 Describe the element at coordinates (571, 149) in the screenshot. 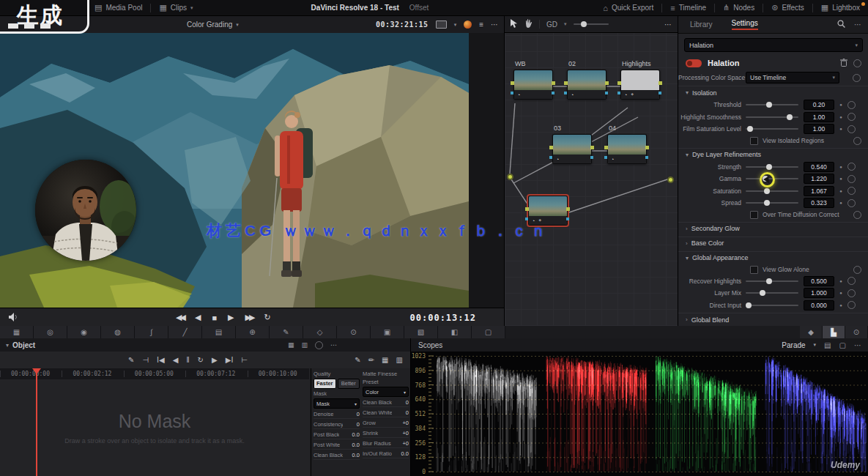

I see `node-03: 03◔` at that location.